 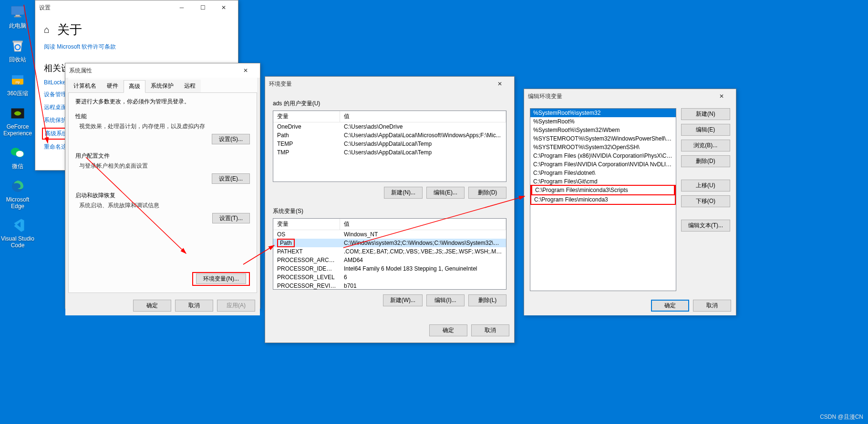 I want to click on desktop-icons: 此电脑 回收站 zip 360压缩 GeForce Experience 微信 …, so click(x=19, y=128).